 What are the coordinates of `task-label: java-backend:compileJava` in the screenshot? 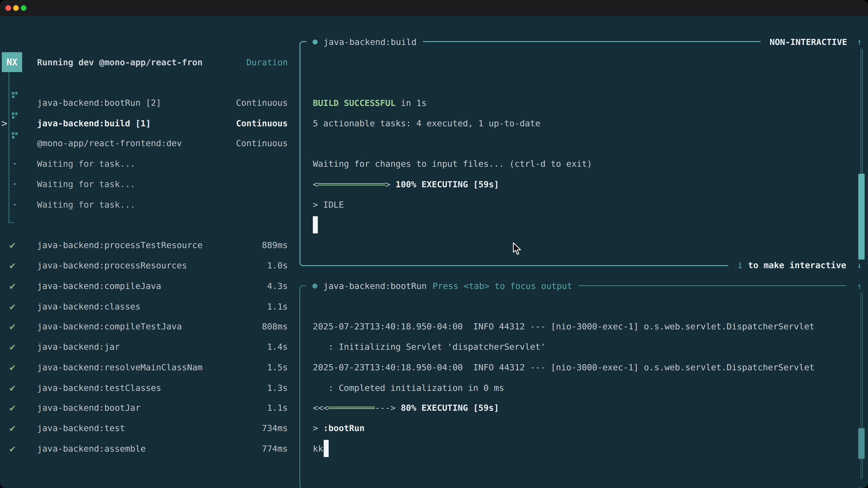 It's located at (99, 286).